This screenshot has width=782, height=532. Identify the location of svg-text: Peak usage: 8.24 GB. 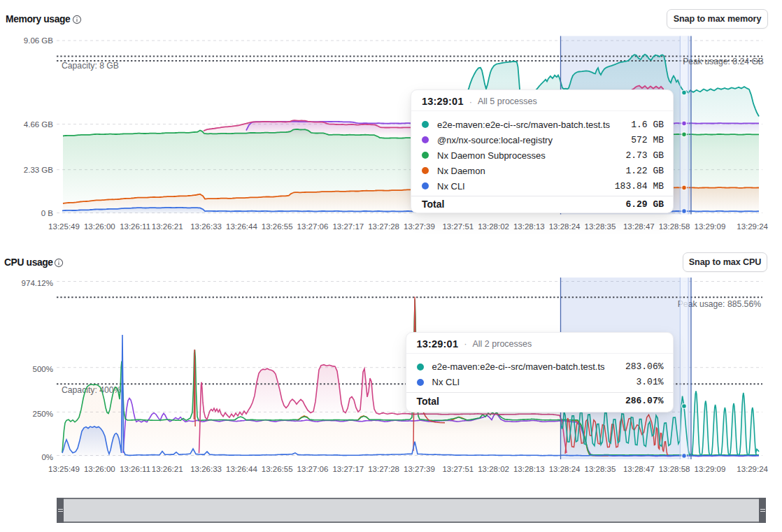
(723, 62).